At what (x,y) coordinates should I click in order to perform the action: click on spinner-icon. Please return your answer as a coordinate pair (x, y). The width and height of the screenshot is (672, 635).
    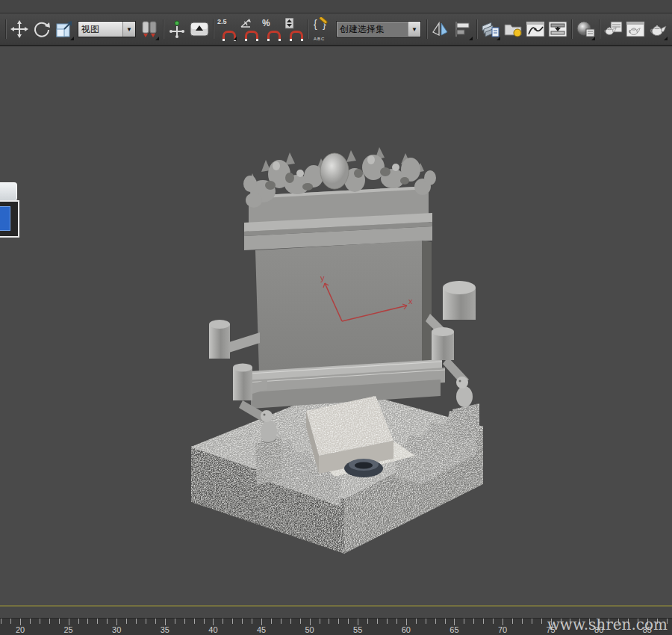
    Looking at the image, I should click on (290, 24).